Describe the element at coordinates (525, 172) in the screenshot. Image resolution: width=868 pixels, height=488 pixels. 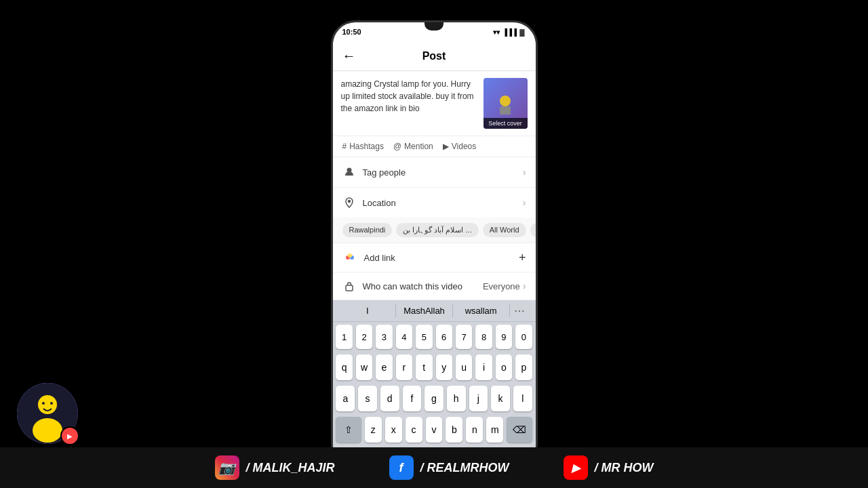
I see `tag-people-arrow: ›` at that location.